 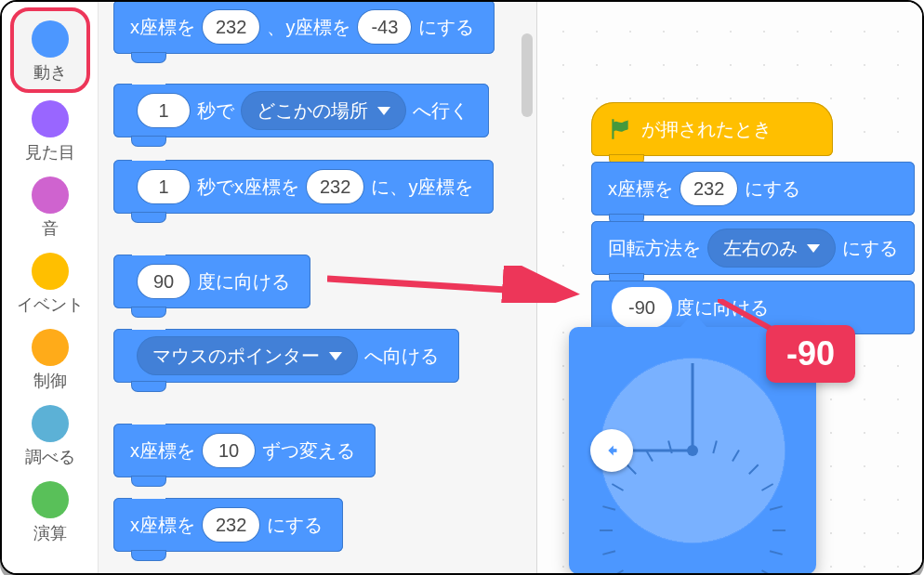 What do you see at coordinates (247, 356) in the screenshot?
I see `dropdown-target: マウスのポインター` at bounding box center [247, 356].